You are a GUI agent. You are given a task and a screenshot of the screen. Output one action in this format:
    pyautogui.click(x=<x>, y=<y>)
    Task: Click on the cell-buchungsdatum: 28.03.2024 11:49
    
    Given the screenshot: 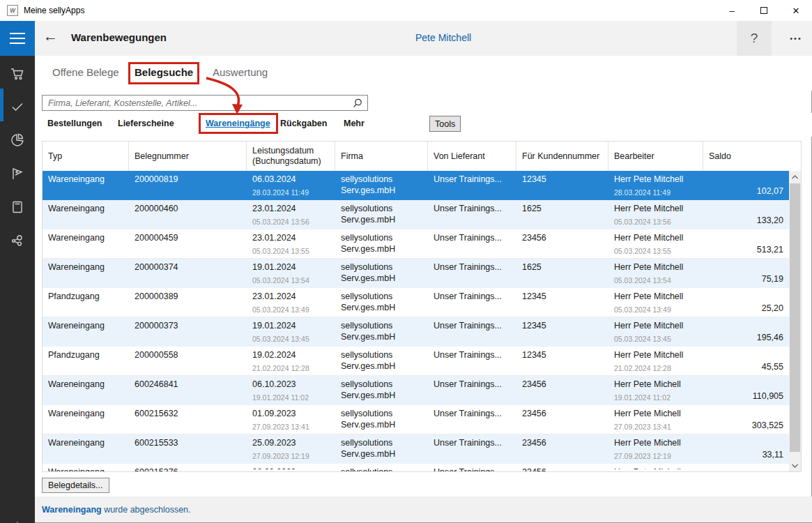 What is the action you would take?
    pyautogui.click(x=291, y=192)
    